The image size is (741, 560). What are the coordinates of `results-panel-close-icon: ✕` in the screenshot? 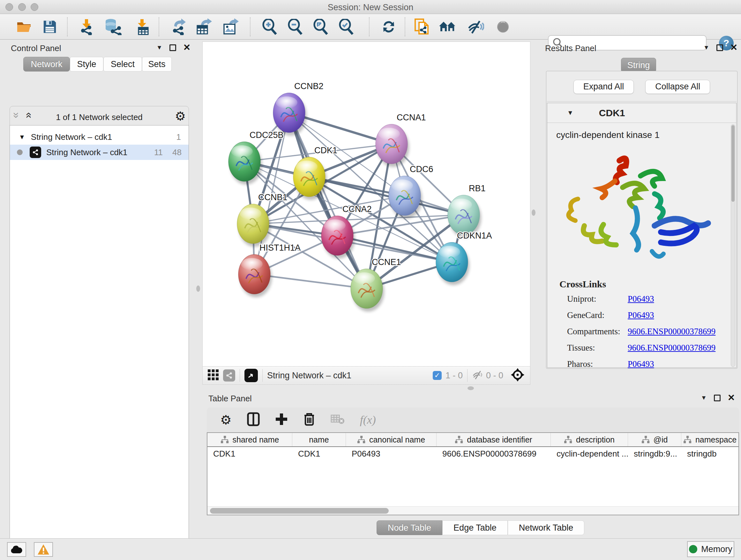 It's located at (734, 48).